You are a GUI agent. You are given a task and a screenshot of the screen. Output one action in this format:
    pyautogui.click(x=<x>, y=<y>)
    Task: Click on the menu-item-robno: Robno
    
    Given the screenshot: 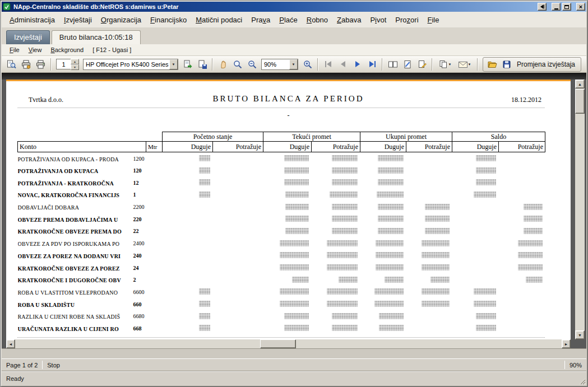 What is the action you would take?
    pyautogui.click(x=317, y=20)
    